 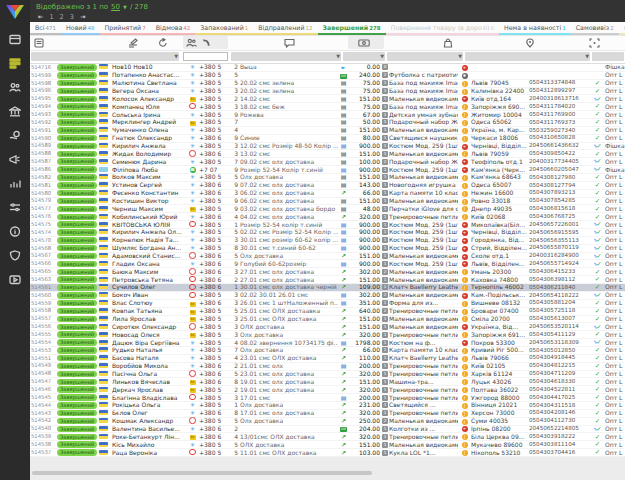 I want to click on table-row: 514574ЗавершенийКирилич Анжела Ол...✳+38…, so click(x=328, y=233).